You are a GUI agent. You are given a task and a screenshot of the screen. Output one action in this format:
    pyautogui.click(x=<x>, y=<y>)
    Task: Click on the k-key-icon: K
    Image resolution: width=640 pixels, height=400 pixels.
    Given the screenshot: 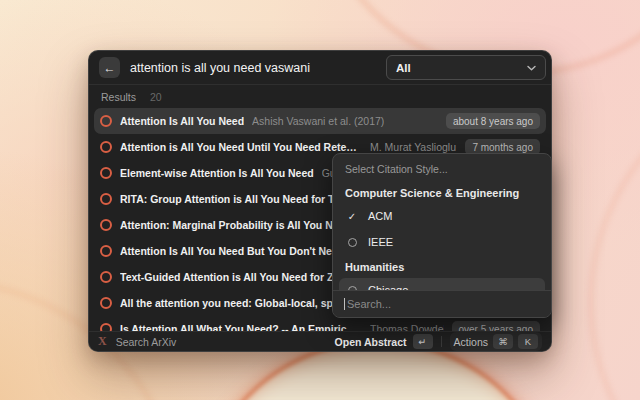 What is the action you would take?
    pyautogui.click(x=528, y=342)
    